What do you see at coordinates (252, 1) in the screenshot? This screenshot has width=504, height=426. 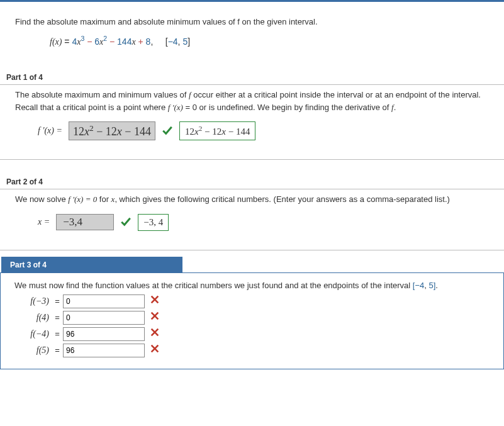 I see `top-border` at bounding box center [252, 1].